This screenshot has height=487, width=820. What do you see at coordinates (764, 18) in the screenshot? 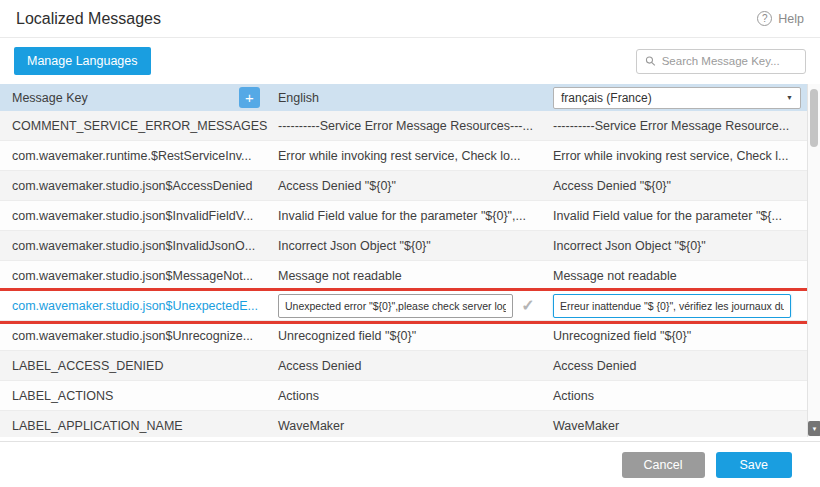
I see `help-icon: ?` at bounding box center [764, 18].